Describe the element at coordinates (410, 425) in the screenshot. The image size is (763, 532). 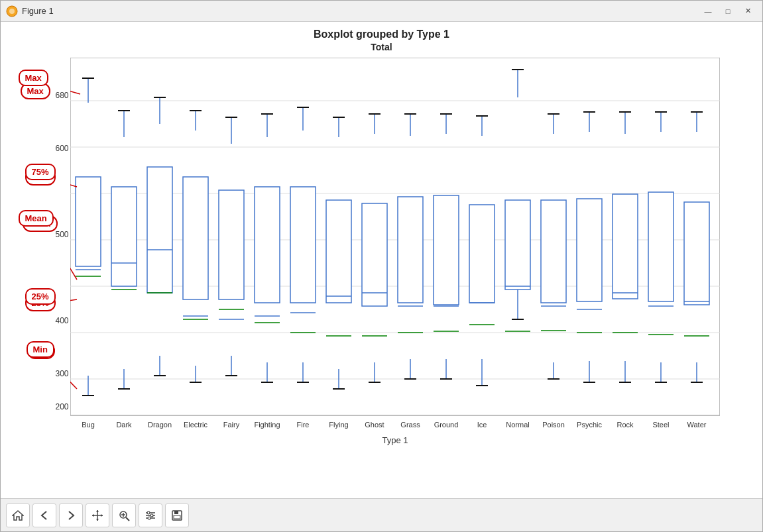
I see `svg-text: Grass` at that location.